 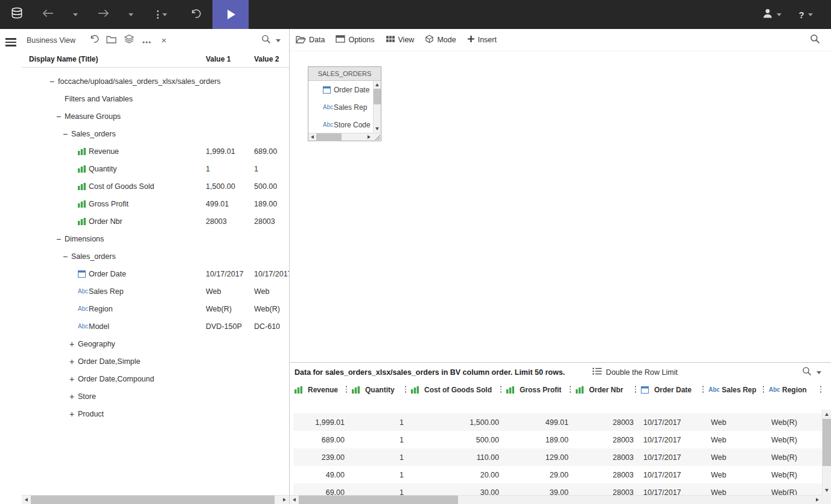 What do you see at coordinates (156, 221) in the screenshot?
I see `tree-item: Order Nbr 28003 28003` at bounding box center [156, 221].